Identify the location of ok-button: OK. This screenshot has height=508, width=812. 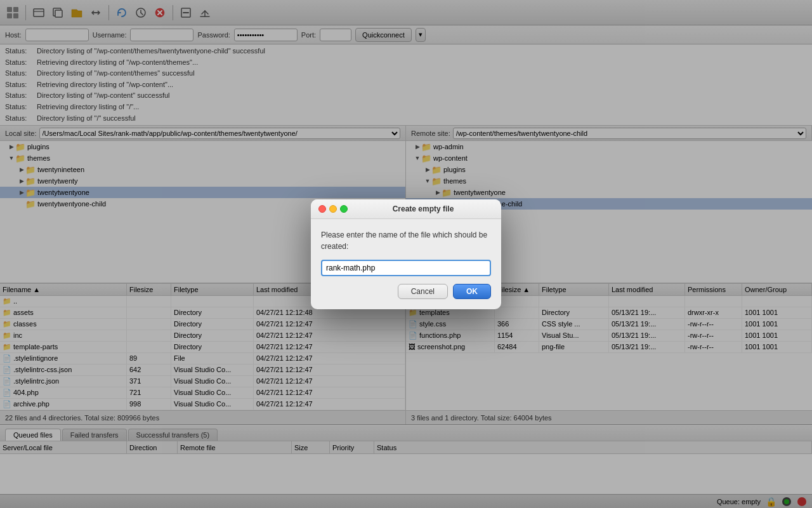
(472, 291).